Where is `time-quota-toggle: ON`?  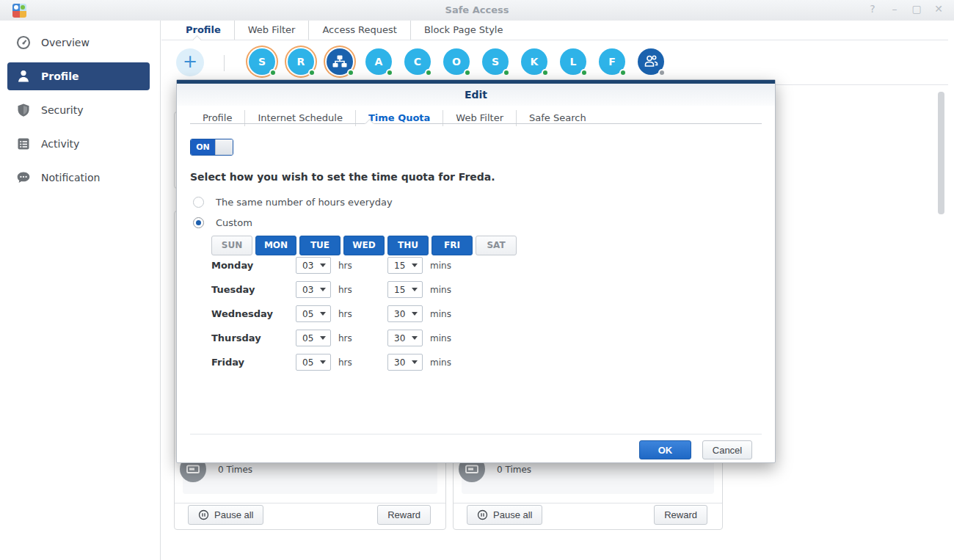 time-quota-toggle: ON is located at coordinates (211, 147).